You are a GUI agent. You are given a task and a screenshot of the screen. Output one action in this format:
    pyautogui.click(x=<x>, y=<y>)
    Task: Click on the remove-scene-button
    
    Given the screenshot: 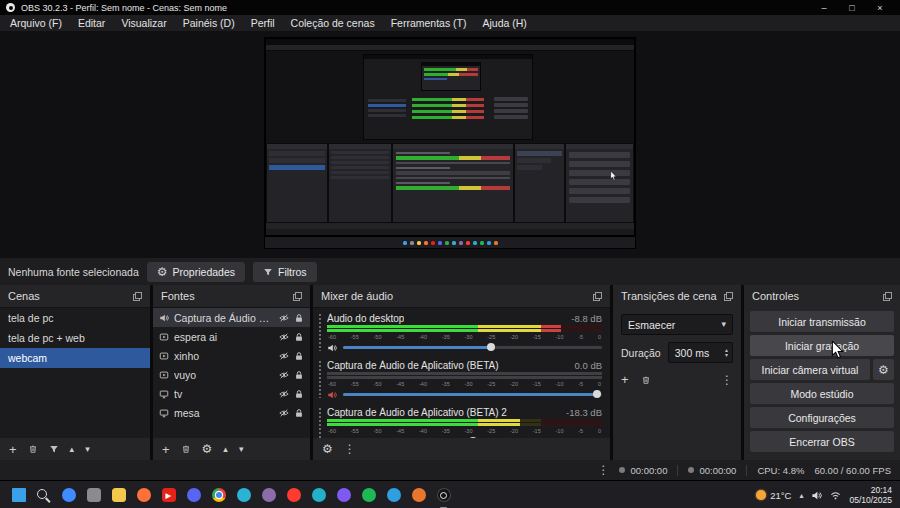 What is the action you would take?
    pyautogui.click(x=33, y=449)
    